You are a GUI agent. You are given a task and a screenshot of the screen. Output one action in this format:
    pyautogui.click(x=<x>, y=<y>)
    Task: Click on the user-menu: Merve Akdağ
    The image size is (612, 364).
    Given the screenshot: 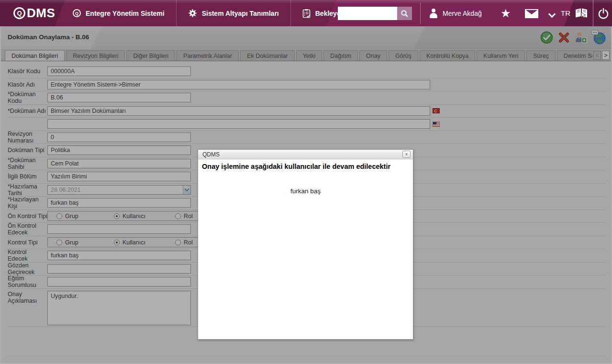 What is the action you would take?
    pyautogui.click(x=456, y=13)
    